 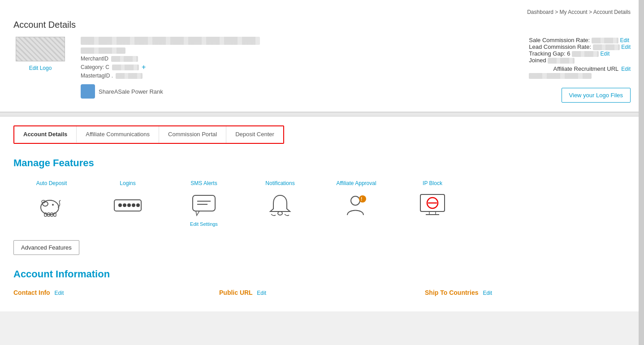 What do you see at coordinates (286, 68) in the screenshot?
I see `account-info-center: MerchantID Category: C + MastertagID . S…` at bounding box center [286, 68].